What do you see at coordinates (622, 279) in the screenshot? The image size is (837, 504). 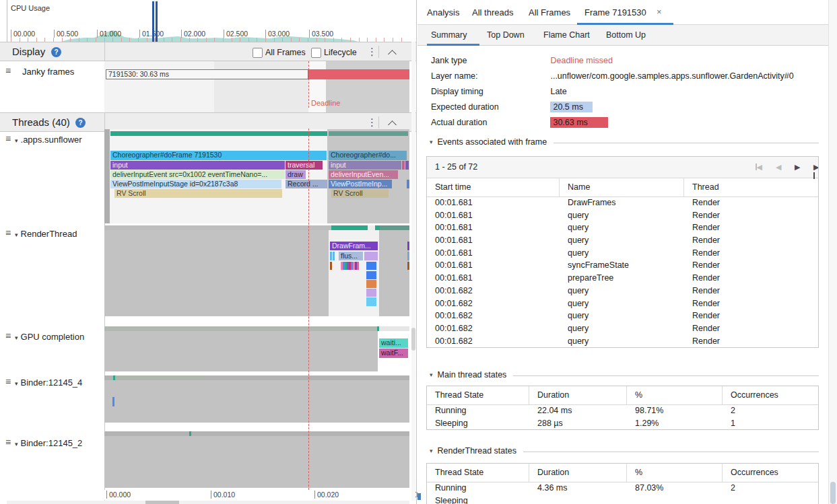 I see `table-row: 00:01.681prepareTreeRender` at bounding box center [622, 279].